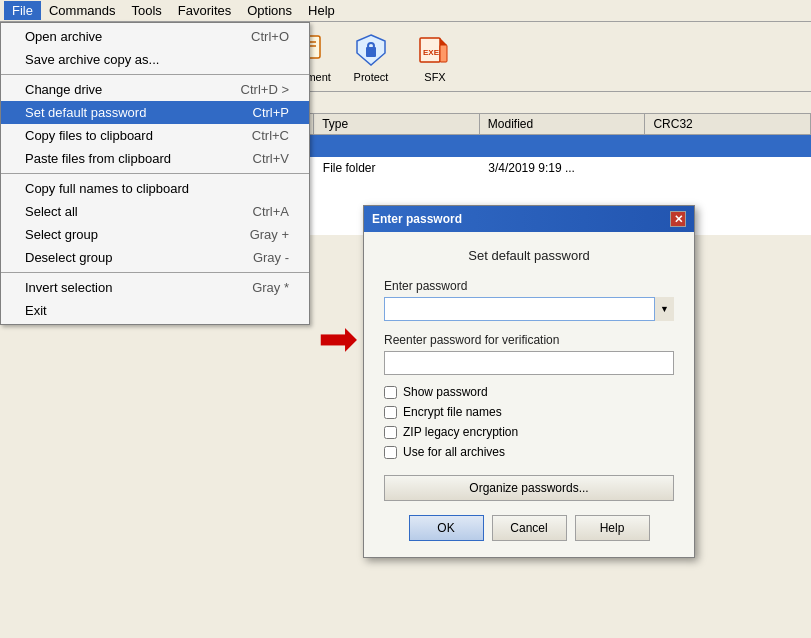  Describe the element at coordinates (68, 288) in the screenshot. I see `dropdown-item-label: Invert selection` at that location.